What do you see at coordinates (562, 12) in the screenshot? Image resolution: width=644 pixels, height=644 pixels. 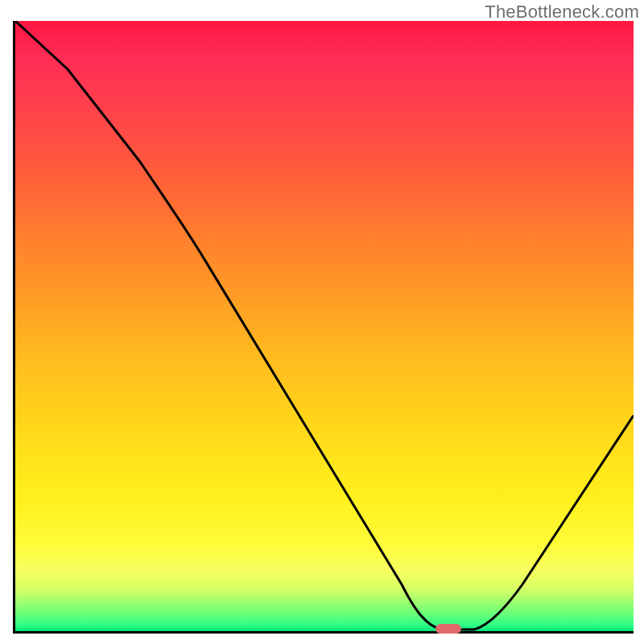 I see `watermark-text: TheBottleneck.com` at bounding box center [562, 12].